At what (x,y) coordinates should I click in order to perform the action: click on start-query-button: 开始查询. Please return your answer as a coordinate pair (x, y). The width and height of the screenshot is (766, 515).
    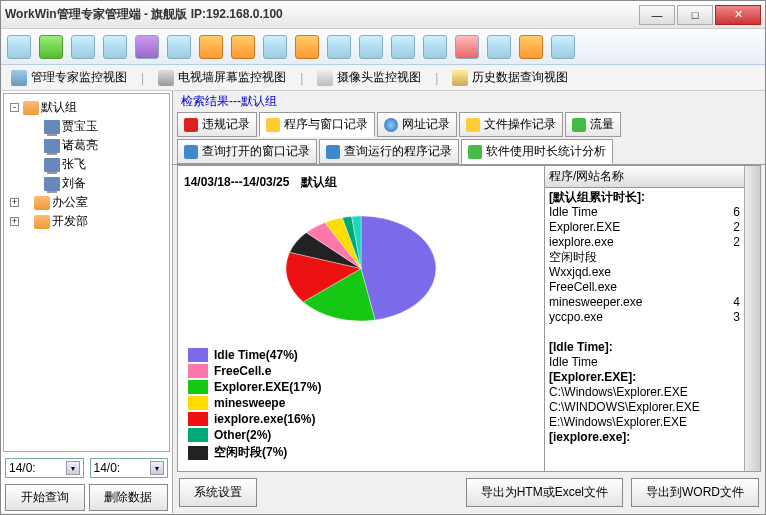
    Looking at the image, I should click on (45, 498).